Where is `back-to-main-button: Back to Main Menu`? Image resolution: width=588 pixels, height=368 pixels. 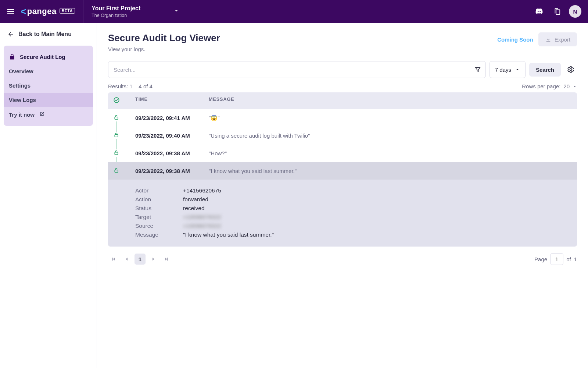
back-to-main-button: Back to Main Menu is located at coordinates (49, 34).